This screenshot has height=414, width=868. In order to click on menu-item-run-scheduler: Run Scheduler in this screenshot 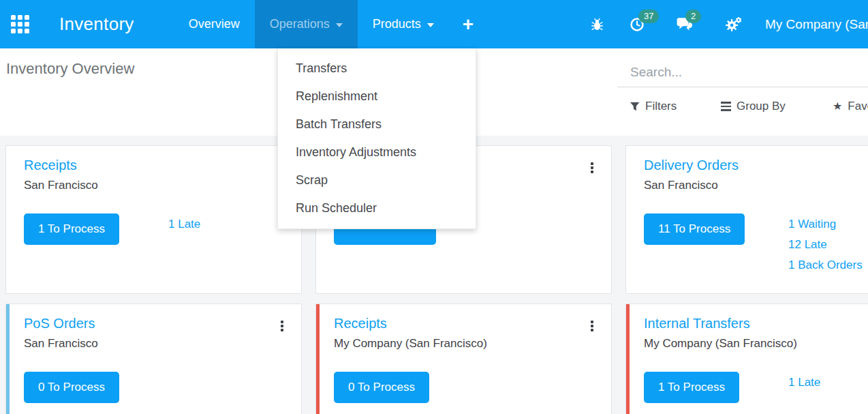, I will do `click(377, 209)`.